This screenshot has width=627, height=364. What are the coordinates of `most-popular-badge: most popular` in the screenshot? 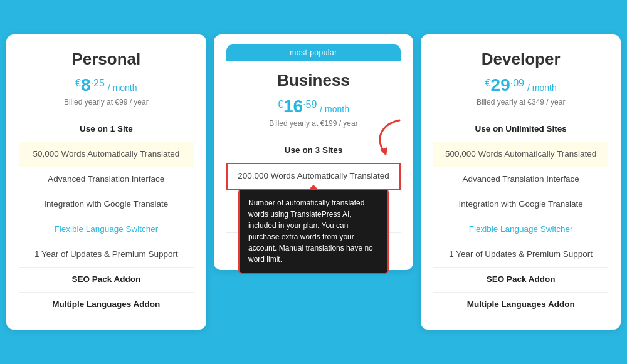 It's located at (314, 53).